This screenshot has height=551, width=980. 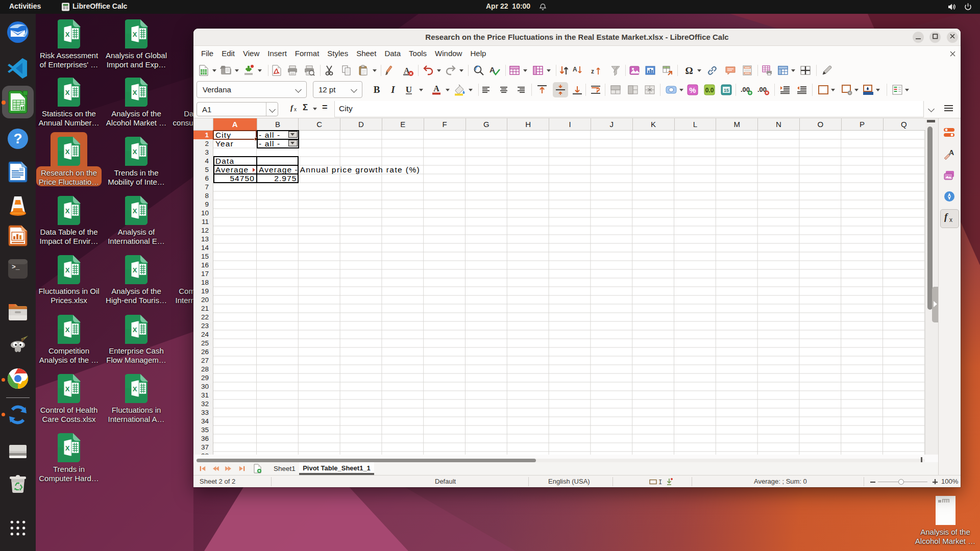 What do you see at coordinates (409, 90) in the screenshot?
I see `svg-text: U` at bounding box center [409, 90].